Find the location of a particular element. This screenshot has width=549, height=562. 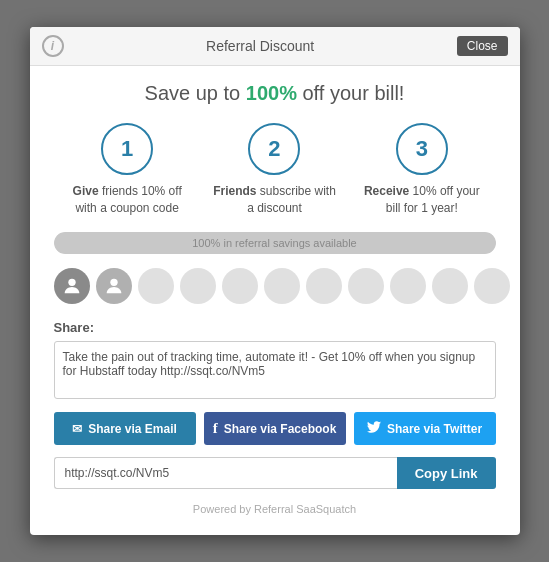

powered-by: Powered by Referral SaaSquatch is located at coordinates (275, 509).